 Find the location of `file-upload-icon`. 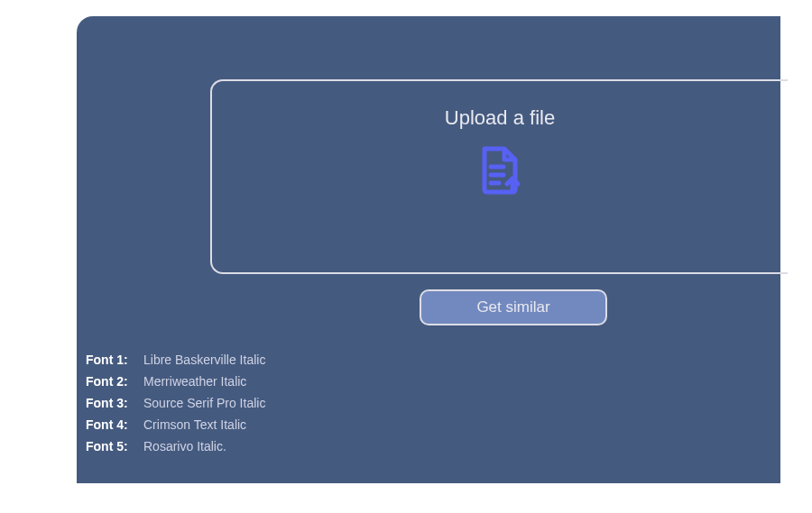

file-upload-icon is located at coordinates (500, 170).